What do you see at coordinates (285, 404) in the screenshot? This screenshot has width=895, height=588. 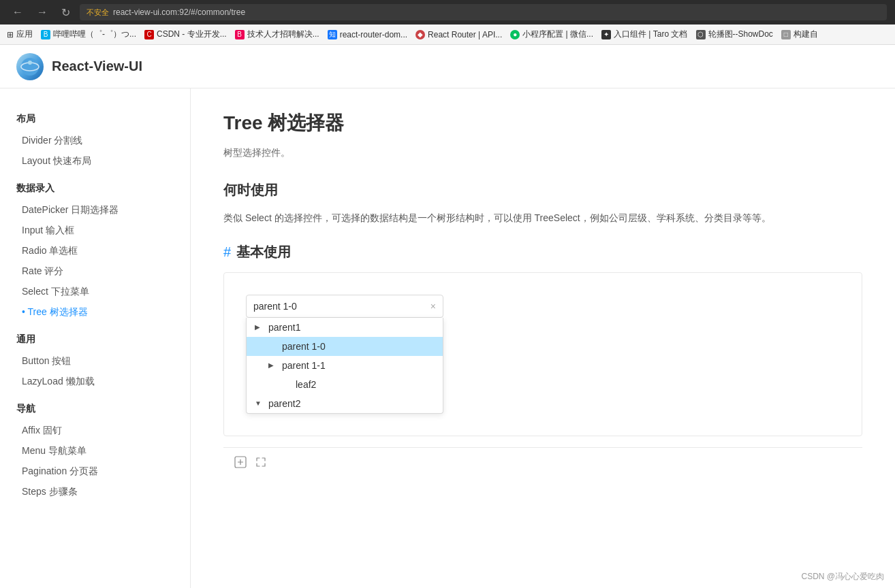 I see `node-label-parent2: parent2` at bounding box center [285, 404].